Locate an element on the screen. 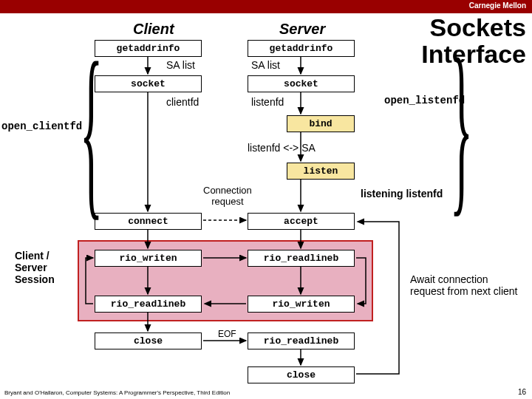 This screenshot has height=399, width=532. client-close-box: close is located at coordinates (148, 341).